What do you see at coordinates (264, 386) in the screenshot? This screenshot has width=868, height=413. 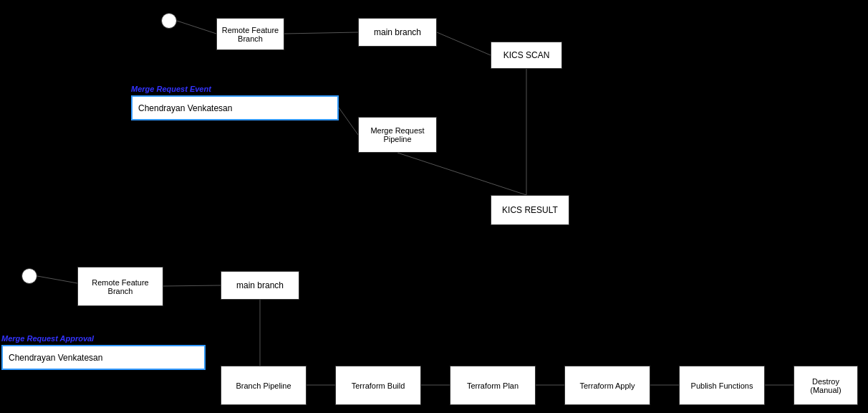 I see `branch-pipeline-box: Branch Pipeline` at bounding box center [264, 386].